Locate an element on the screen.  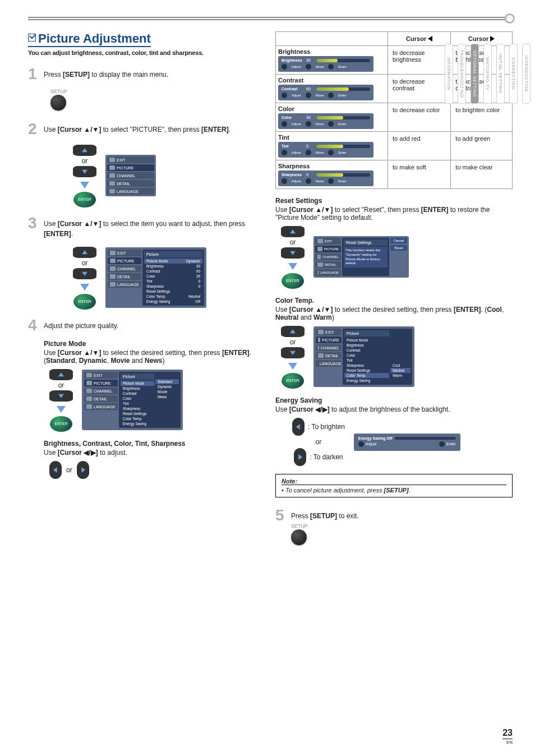
side-tab: INTRODUCTION is located at coordinates (526, 74).